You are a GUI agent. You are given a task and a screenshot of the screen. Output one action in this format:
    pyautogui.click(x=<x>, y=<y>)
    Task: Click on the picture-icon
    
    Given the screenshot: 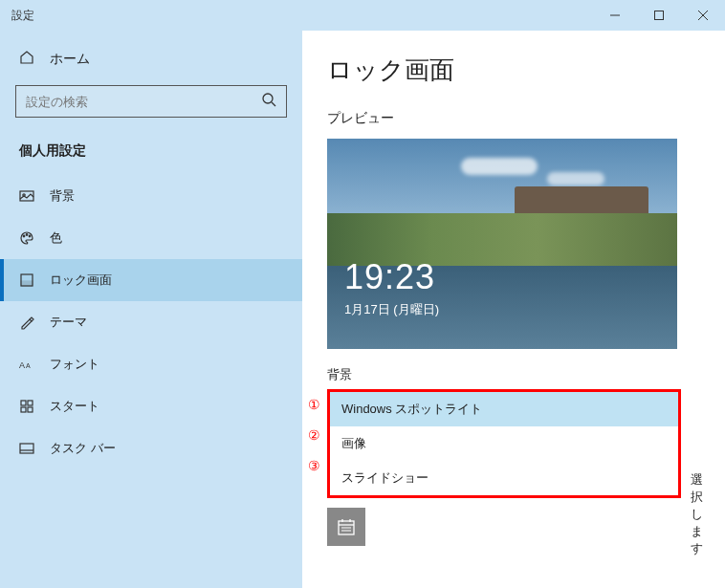 What is the action you would take?
    pyautogui.click(x=27, y=196)
    